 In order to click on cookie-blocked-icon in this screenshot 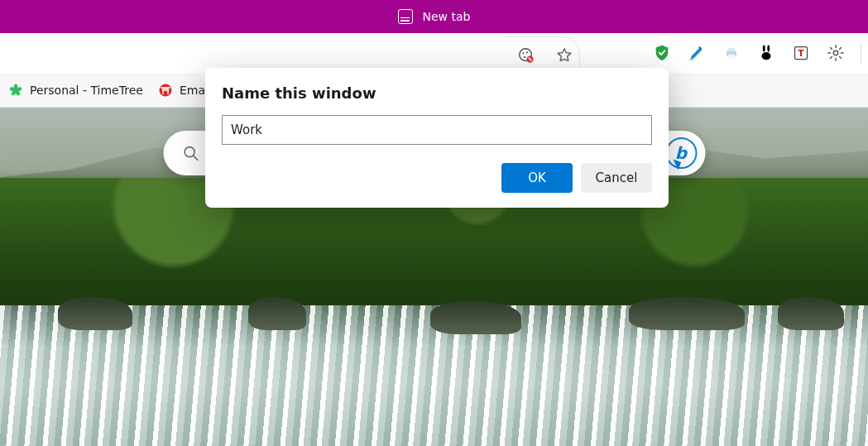, I will do `click(526, 55)`.